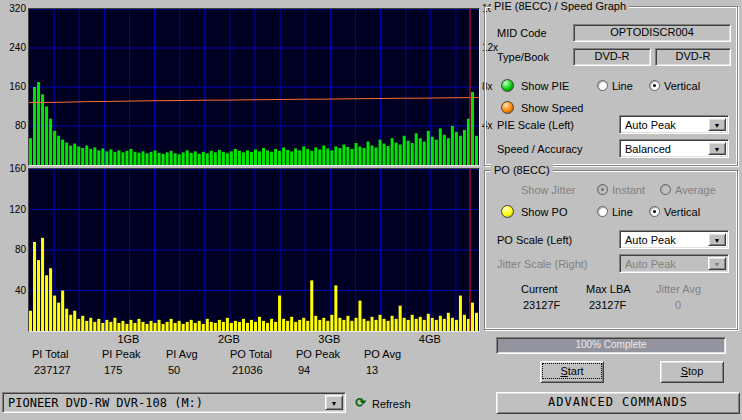 Image resolution: width=742 pixels, height=420 pixels. I want to click on jitter-scale-dropdown-button: ▼, so click(717, 264).